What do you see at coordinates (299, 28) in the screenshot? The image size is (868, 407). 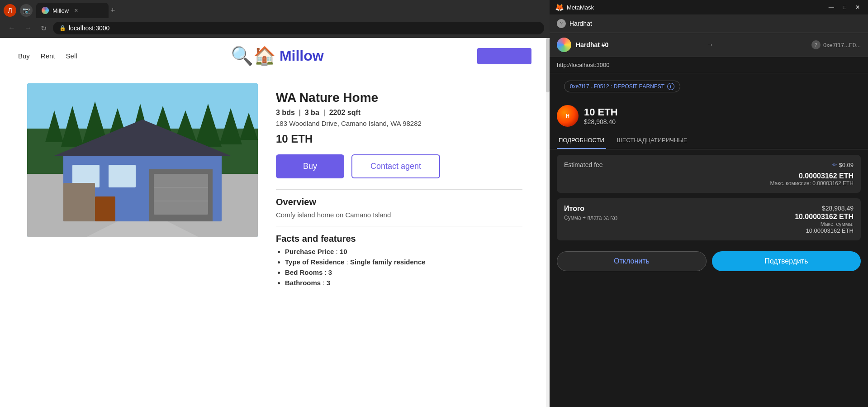 I see `url-bar: 🔒 localhost:3000` at bounding box center [299, 28].